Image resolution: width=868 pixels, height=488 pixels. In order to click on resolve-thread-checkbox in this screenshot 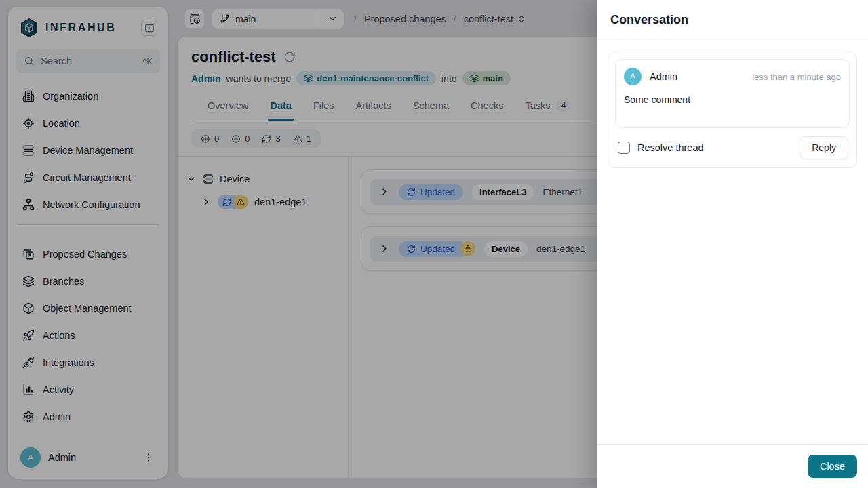, I will do `click(624, 148)`.